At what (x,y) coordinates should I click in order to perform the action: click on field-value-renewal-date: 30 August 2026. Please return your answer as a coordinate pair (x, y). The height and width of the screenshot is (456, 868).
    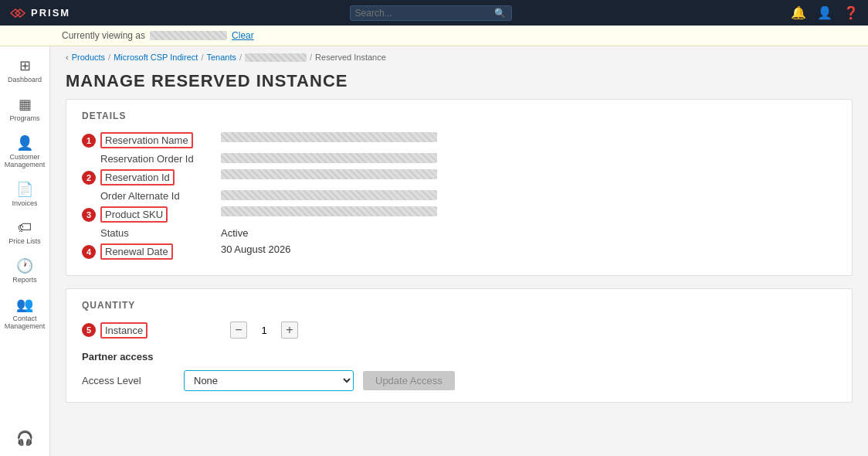
    Looking at the image, I should click on (256, 249).